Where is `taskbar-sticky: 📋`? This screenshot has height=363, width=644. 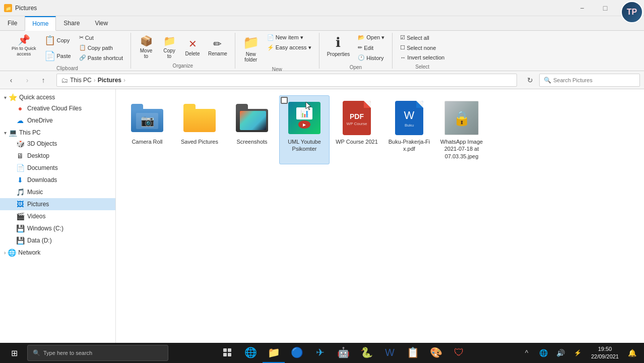
taskbar-sticky: 📋 is located at coordinates (413, 353).